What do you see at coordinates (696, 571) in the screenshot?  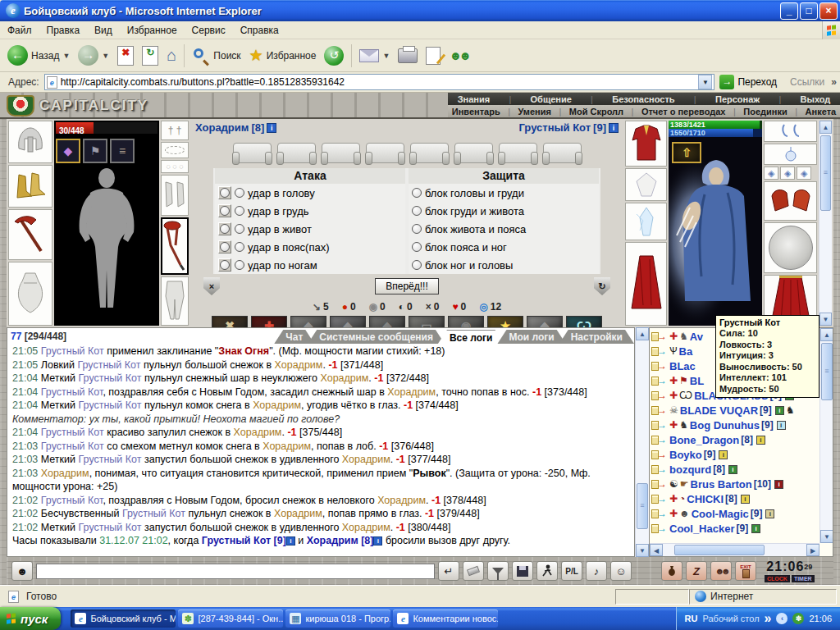 I see `attack-quick-button: Z` at bounding box center [696, 571].